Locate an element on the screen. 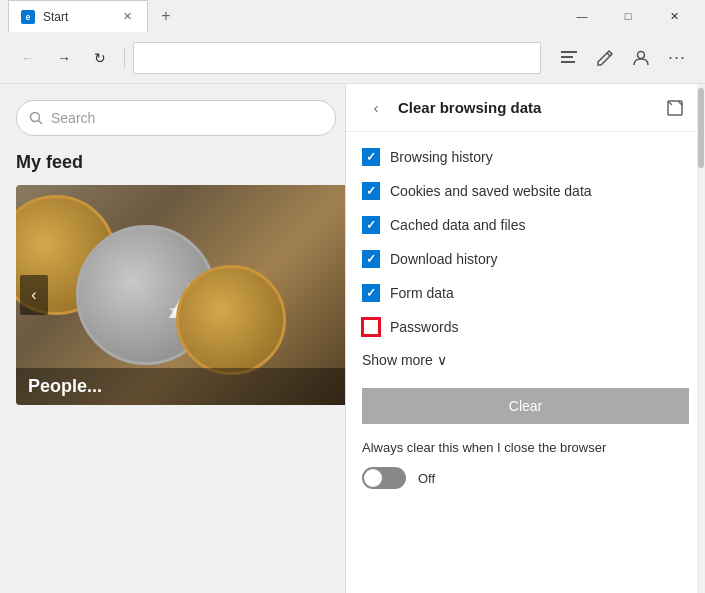  checkbox-download: ✓ Download history is located at coordinates (526, 259).